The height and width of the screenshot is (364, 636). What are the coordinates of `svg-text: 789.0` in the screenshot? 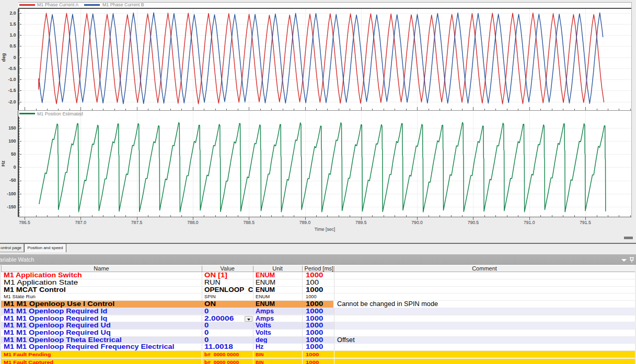 It's located at (305, 222).